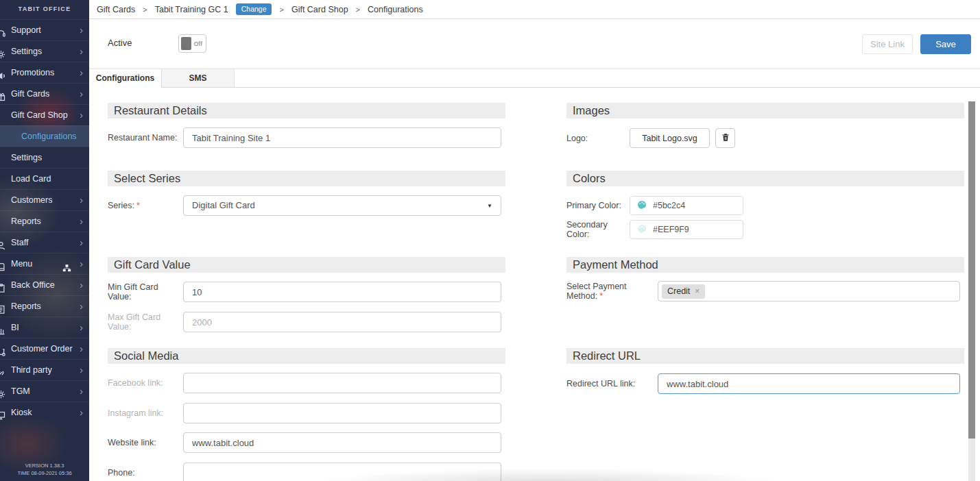 This screenshot has width=980, height=481. What do you see at coordinates (307, 356) in the screenshot?
I see `section-social-media: Social Media` at bounding box center [307, 356].